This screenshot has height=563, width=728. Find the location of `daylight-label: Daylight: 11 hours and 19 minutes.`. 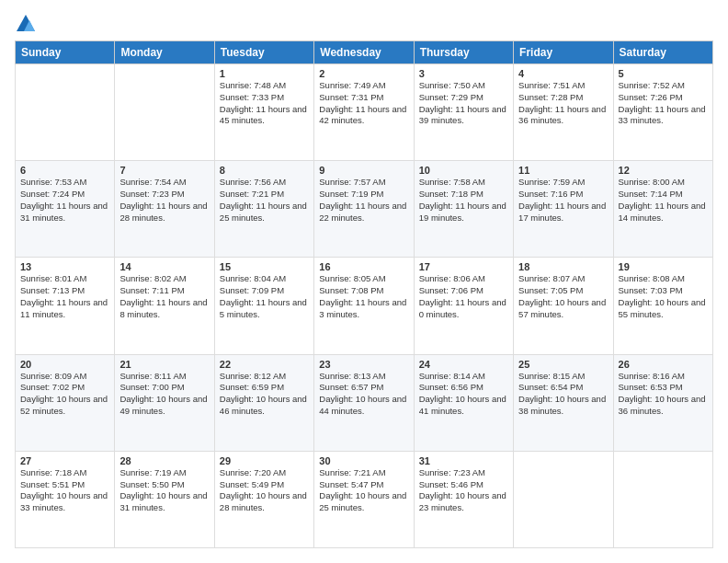

daylight-label: Daylight: 11 hours and 19 minutes. is located at coordinates (463, 212).